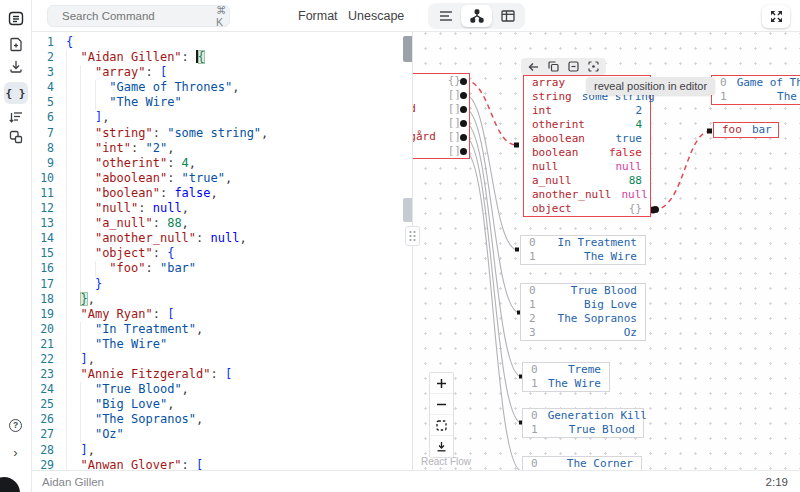 Image resolution: width=800 pixels, height=492 pixels. Describe the element at coordinates (222, 194) in the screenshot. I see `code-line: 11 "boolean": false,` at that location.